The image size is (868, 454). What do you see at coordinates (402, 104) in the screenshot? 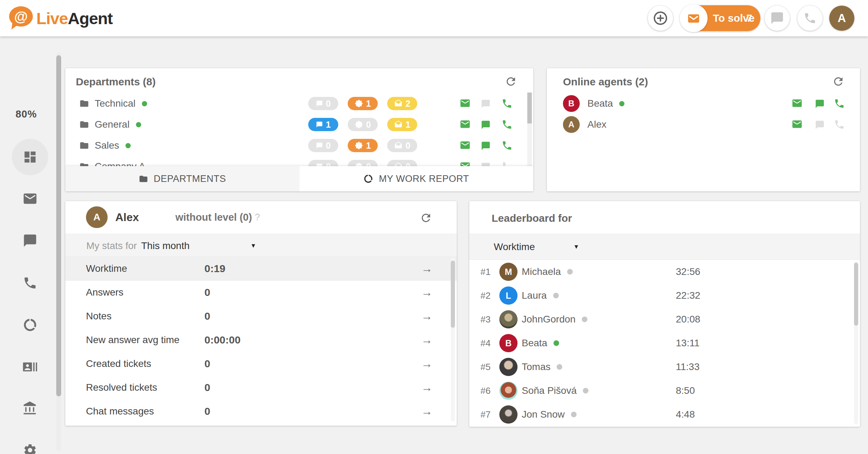
I see `open-tickets-badge: 2` at bounding box center [402, 104].